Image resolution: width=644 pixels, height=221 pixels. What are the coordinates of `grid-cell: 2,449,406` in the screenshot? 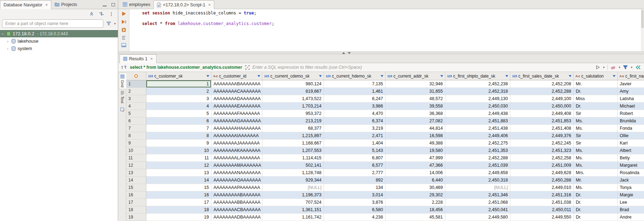 It's located at (478, 136).